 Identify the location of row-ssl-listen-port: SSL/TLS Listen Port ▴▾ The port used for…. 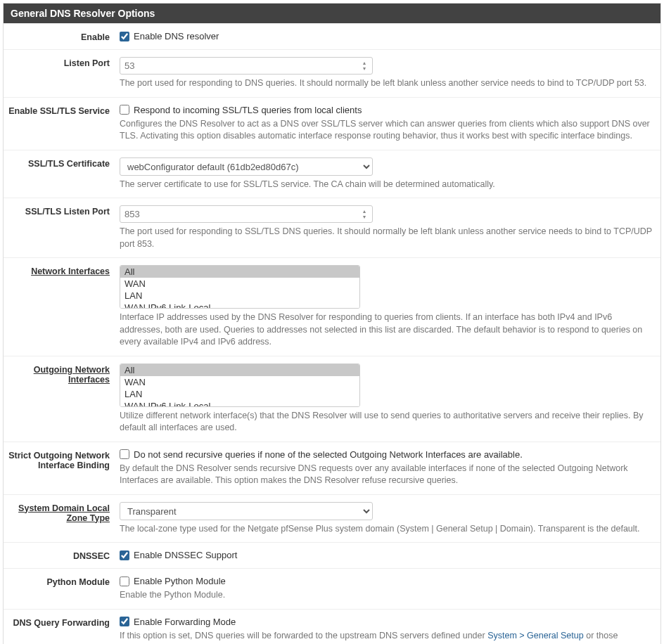
(332, 228).